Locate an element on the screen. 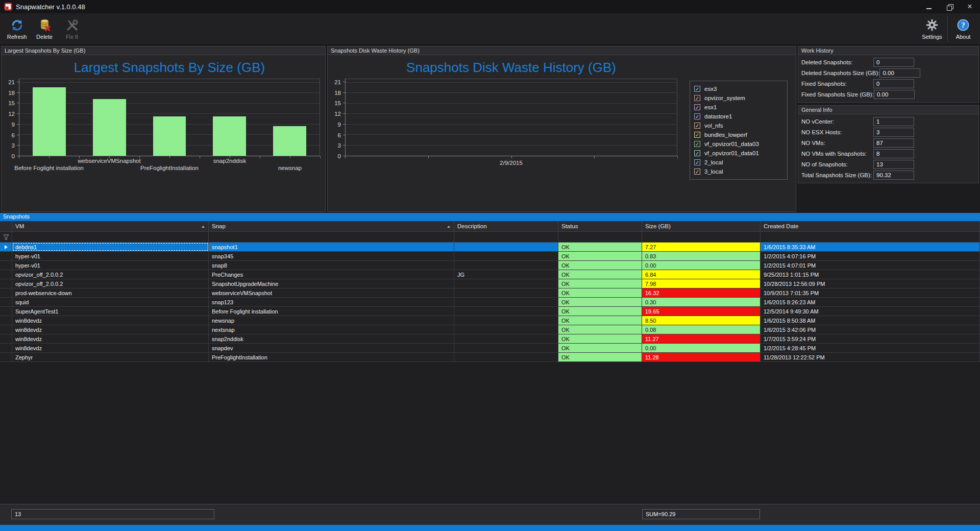  table-row: opvizor_off_2.0.0.2SnapshotUpgradeMachin… is located at coordinates (490, 284).